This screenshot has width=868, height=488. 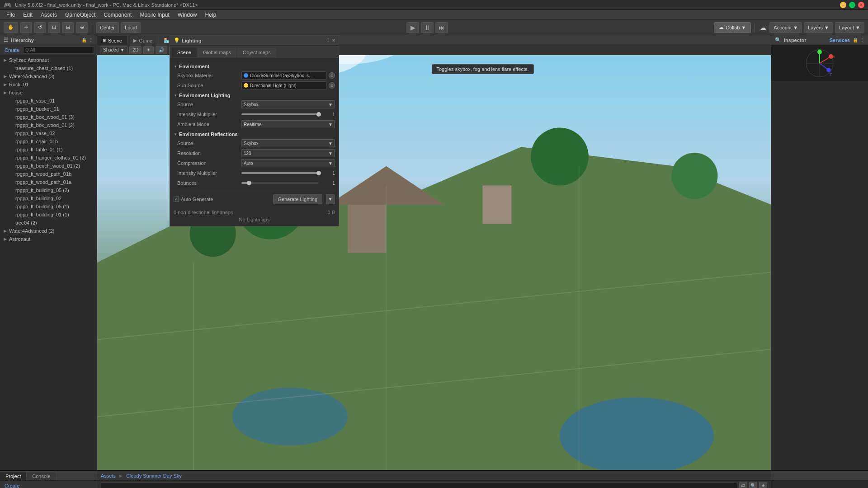 I want to click on breadcrumb-folder: Cloudy Summer Day Sky, so click(x=154, y=476).